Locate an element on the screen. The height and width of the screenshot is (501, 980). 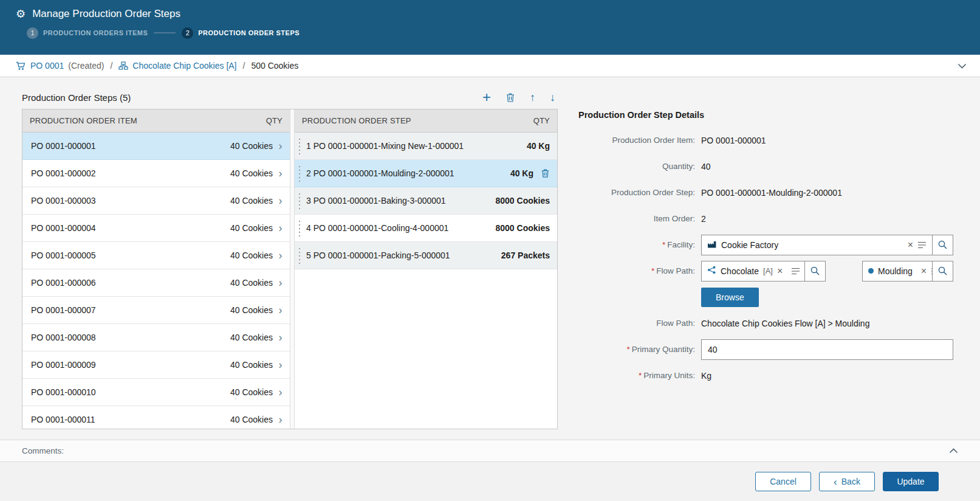
primary-quantity-label: Primary Quantity: is located at coordinates (663, 349).